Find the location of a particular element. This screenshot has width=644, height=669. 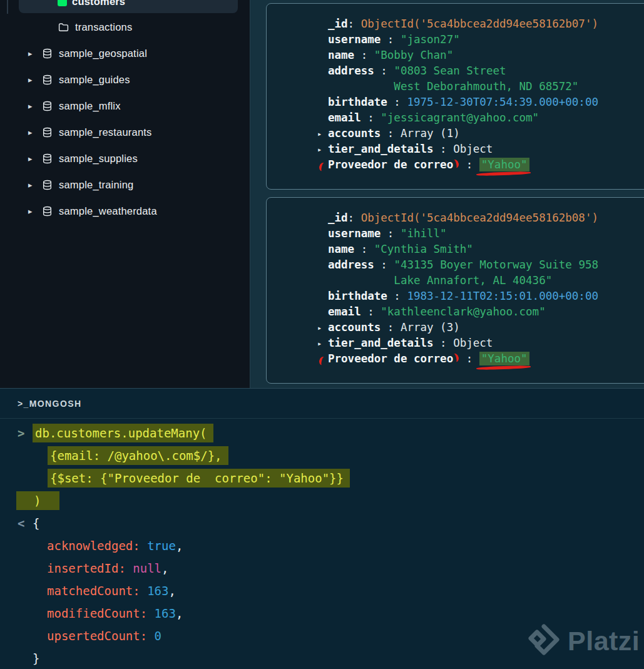

field-value: "kathleenclark@yahoo.com" is located at coordinates (463, 312).